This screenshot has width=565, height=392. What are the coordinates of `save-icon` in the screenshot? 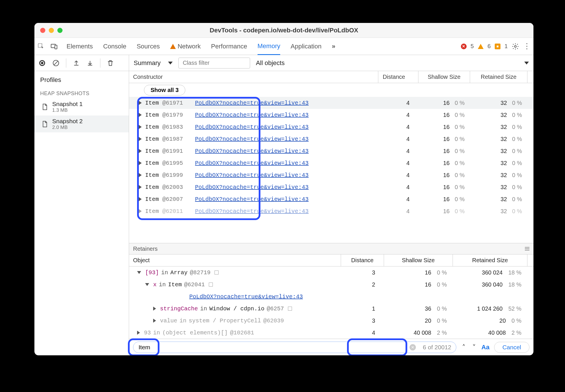 It's located at (90, 63).